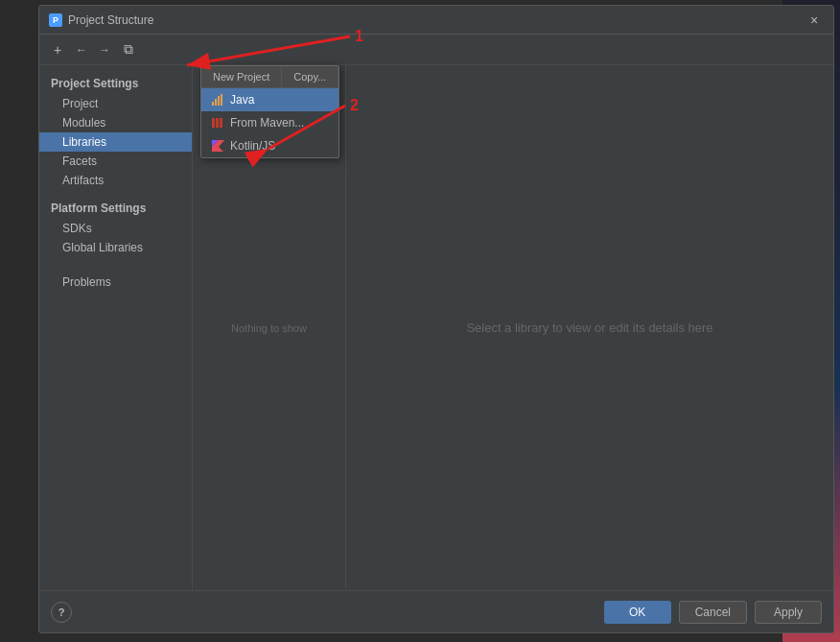 The height and width of the screenshot is (642, 840). Describe the element at coordinates (270, 146) in the screenshot. I see `dropdown-item-kotlin: Kotlin/JS` at that location.